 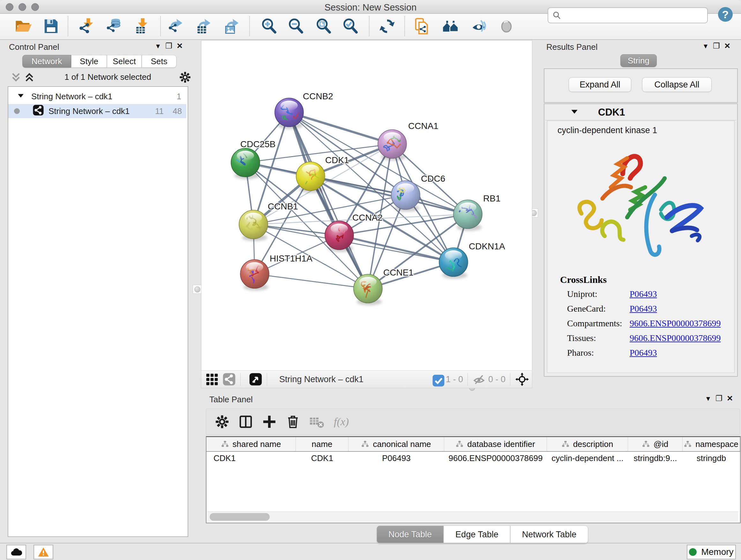 What do you see at coordinates (370, 543) in the screenshot?
I see `statusbar-divider` at bounding box center [370, 543].